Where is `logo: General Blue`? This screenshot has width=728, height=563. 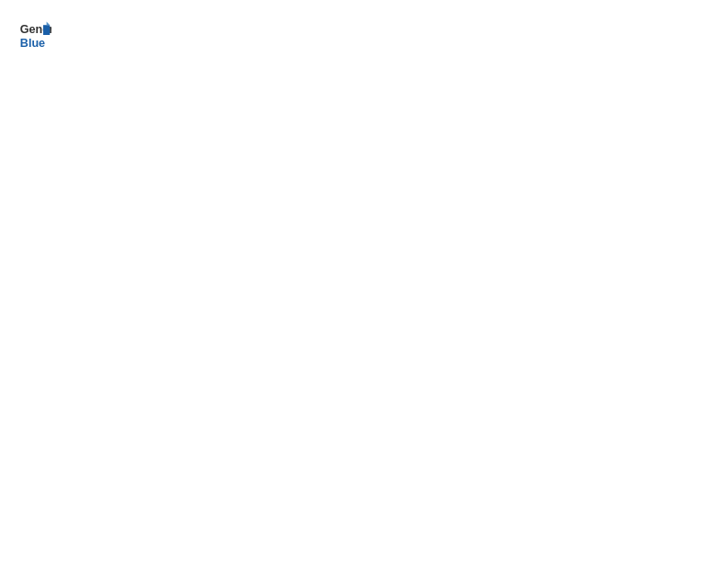 logo: General Blue is located at coordinates (38, 35).